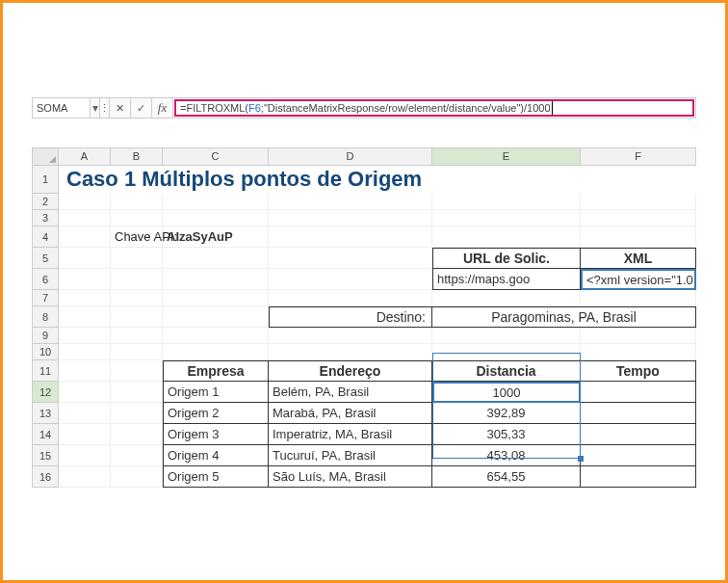 This screenshot has height=583, width=728. Describe the element at coordinates (45, 435) in the screenshot. I see `row-header: 14` at that location.